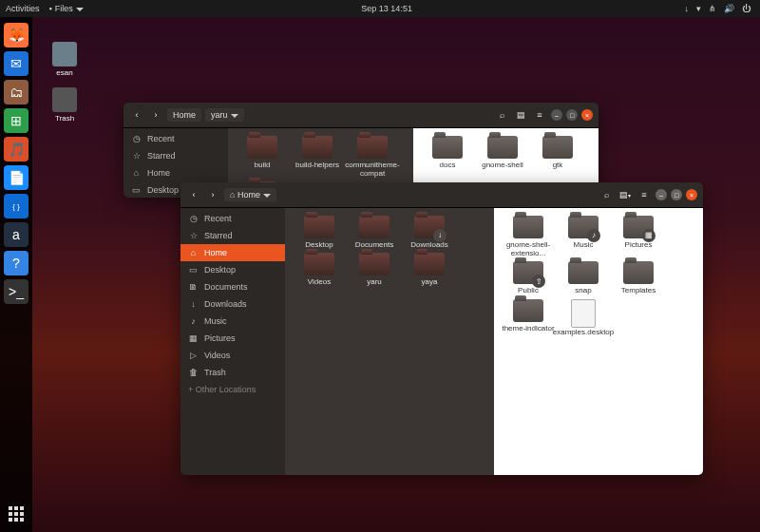  What do you see at coordinates (23, 9) in the screenshot?
I see `activities-button: Activities` at bounding box center [23, 9].